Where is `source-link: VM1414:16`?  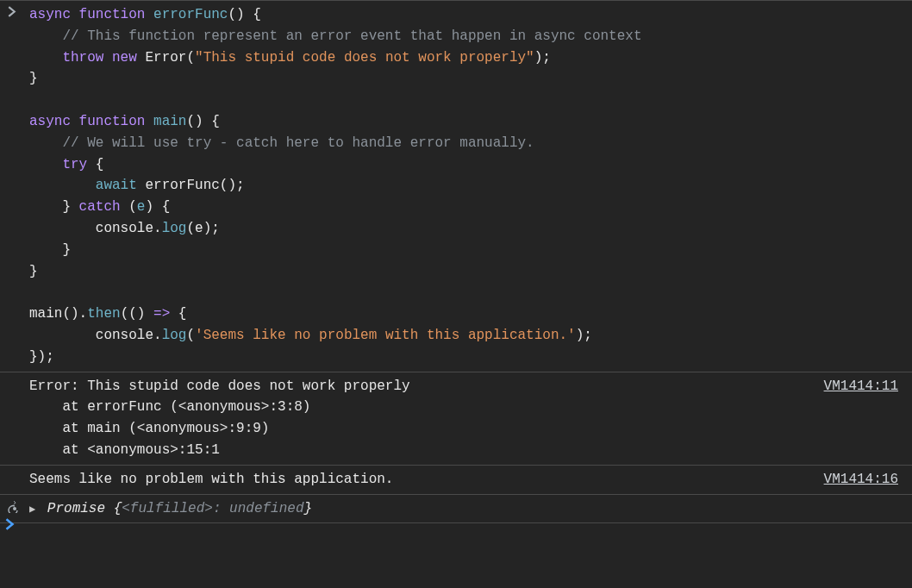 source-link: VM1414:16 is located at coordinates (861, 479).